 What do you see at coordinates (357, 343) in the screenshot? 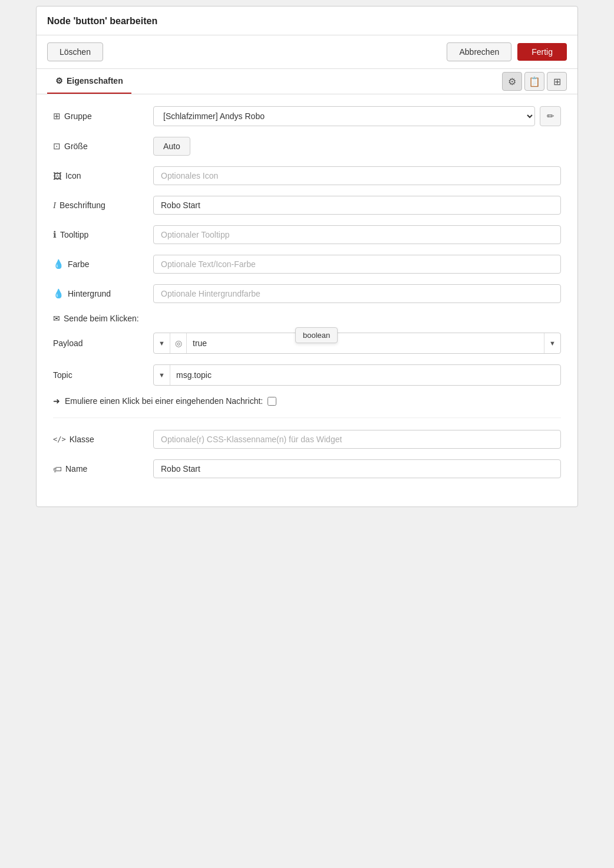
I see `payload-input-wrapper: ▼ ◎ ▼ boolean` at bounding box center [357, 343].